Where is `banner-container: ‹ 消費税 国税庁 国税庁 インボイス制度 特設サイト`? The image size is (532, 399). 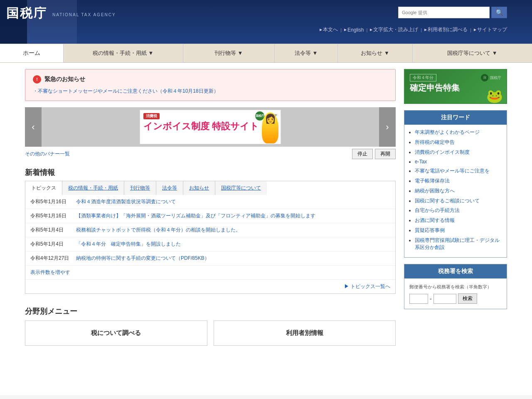 banner-container: ‹ 消費税 国税庁 国税庁 インボイス制度 特設サイト is located at coordinates (210, 127).